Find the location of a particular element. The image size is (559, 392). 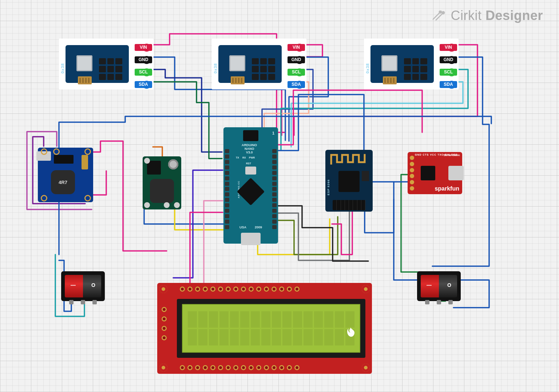

pin-header-left is located at coordinates (227, 189).